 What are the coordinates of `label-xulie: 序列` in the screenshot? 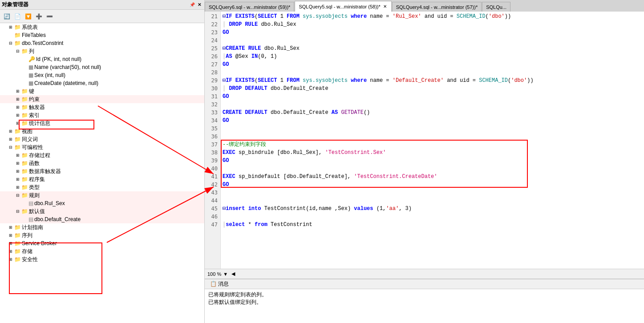 It's located at (27, 236).